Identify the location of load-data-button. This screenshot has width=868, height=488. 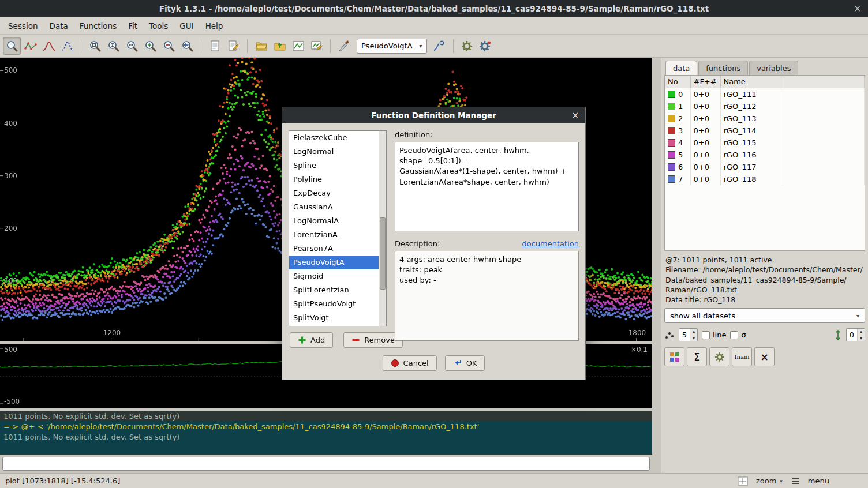
(261, 46).